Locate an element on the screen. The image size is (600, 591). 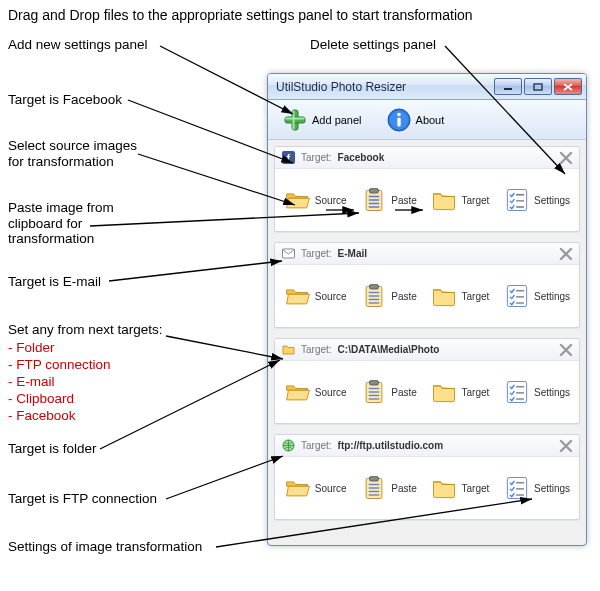
add-panel-label: Add panel is located at coordinates (337, 120).